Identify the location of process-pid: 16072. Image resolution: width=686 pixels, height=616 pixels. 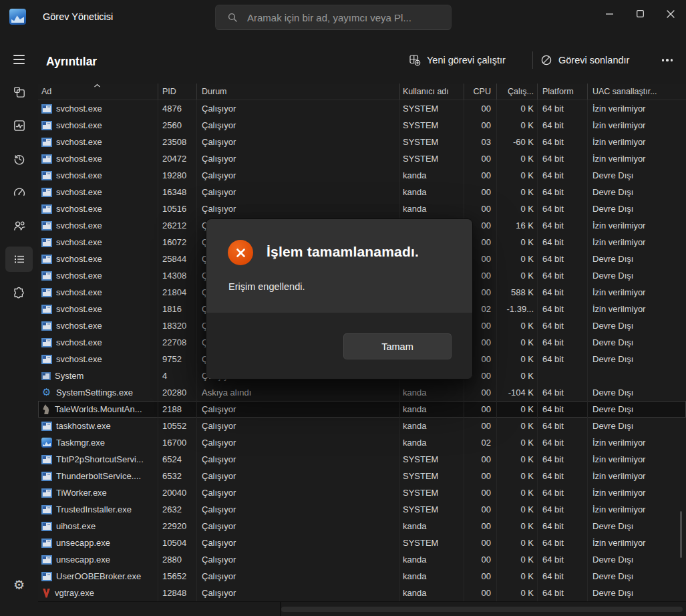
(178, 242).